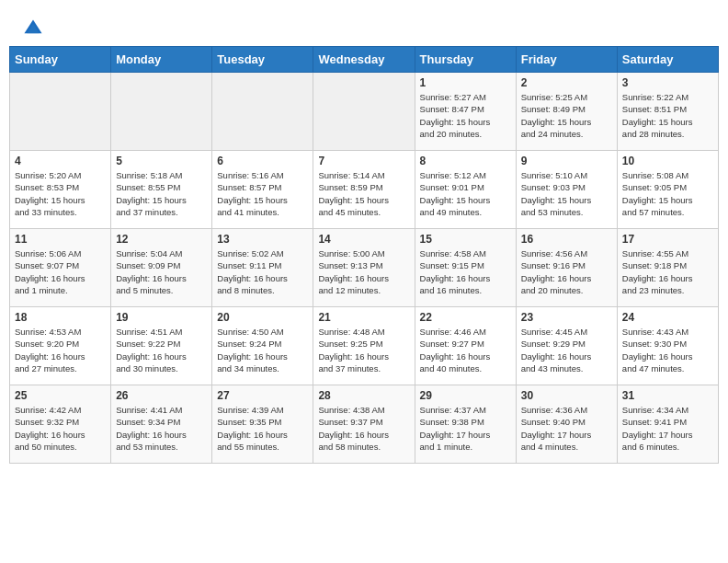 The height and width of the screenshot is (563, 728). I want to click on day-content: Sunrise: 5:18 AM Sunset: 8:55 PM Dayligh…, so click(162, 193).